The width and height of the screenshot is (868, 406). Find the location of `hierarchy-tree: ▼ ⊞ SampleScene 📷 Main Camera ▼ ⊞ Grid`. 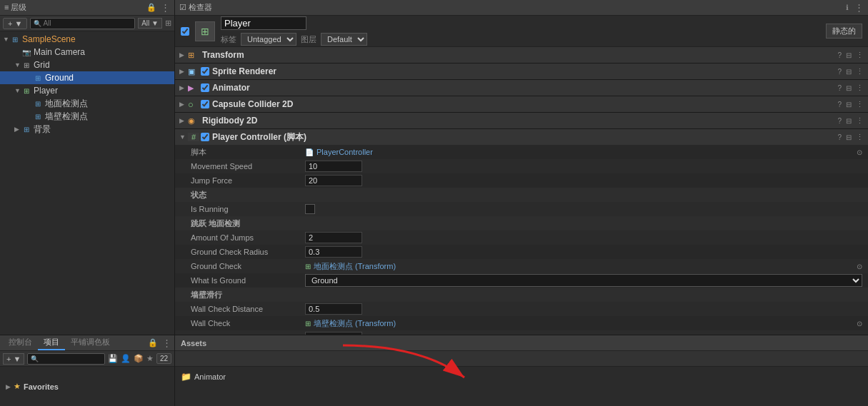

hierarchy-tree: ▼ ⊞ SampleScene 📷 Main Camera ▼ ⊞ Grid is located at coordinates (87, 183).